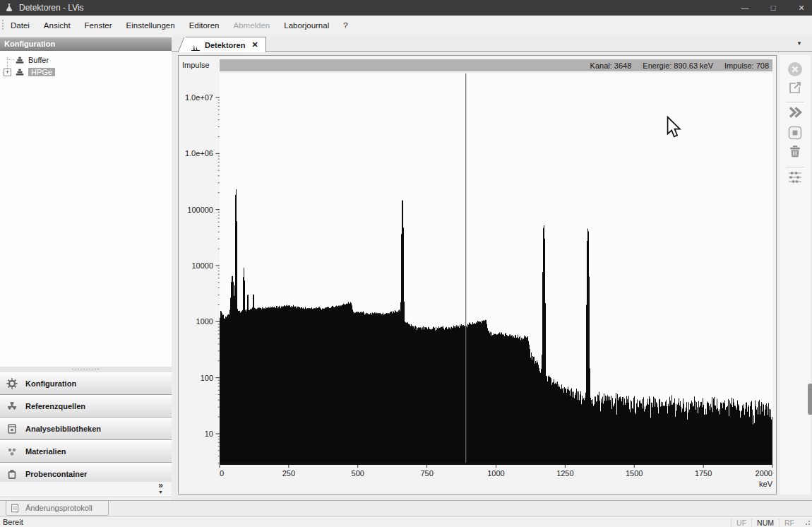  Describe the element at coordinates (86, 490) in the screenshot. I see `sidebar-bottom-strip: » ▼` at that location.